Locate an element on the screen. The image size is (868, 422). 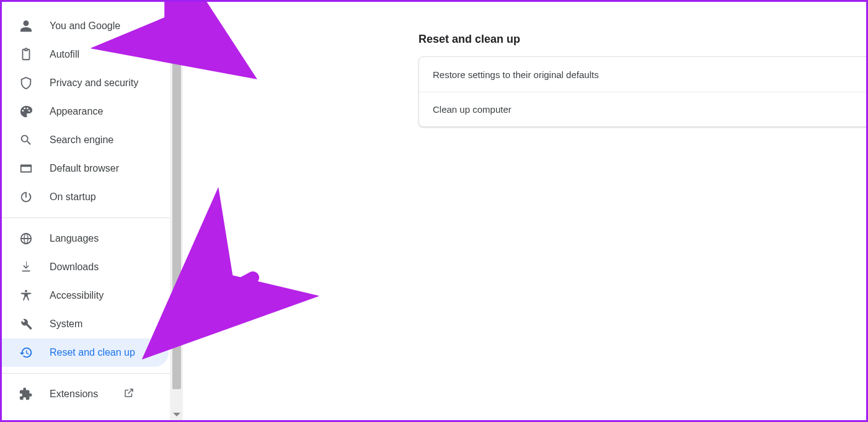
scrollbar-thumb is located at coordinates (177, 202).